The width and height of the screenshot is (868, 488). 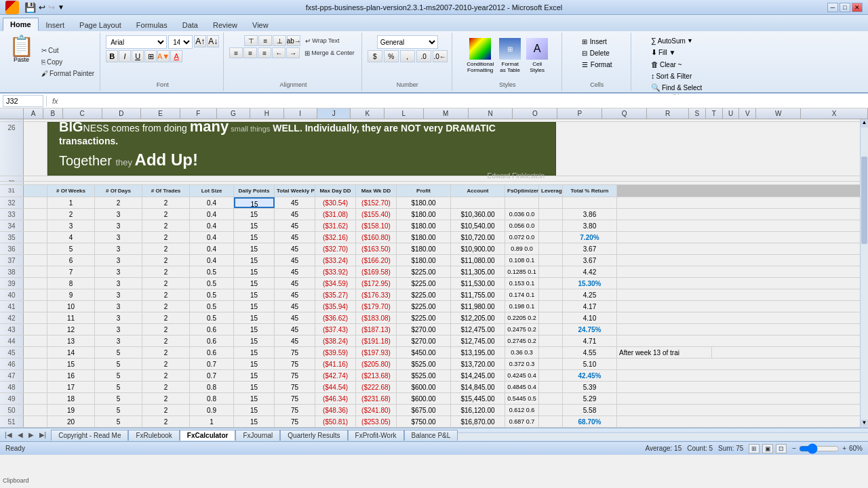 I want to click on header-daily: Daily Points, so click(x=254, y=191).